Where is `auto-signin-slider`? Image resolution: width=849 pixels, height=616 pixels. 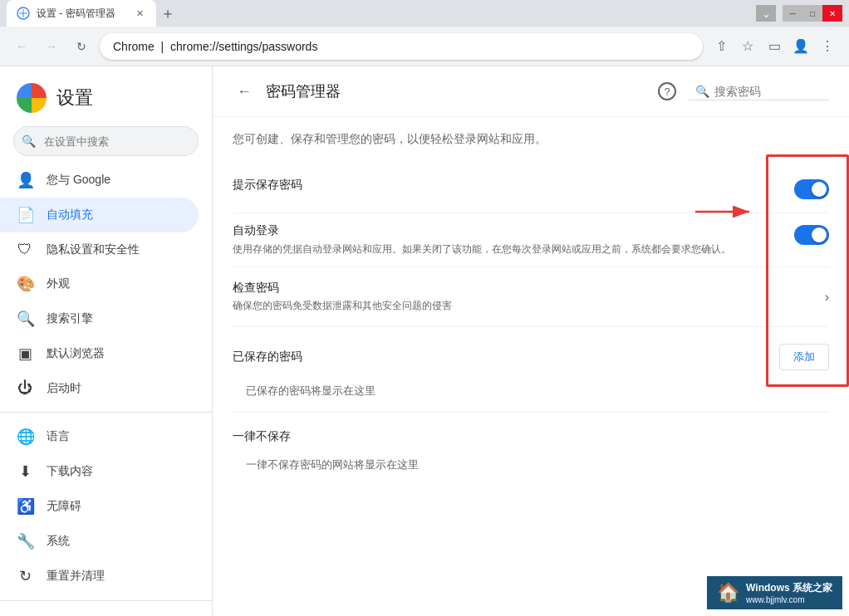
auto-signin-slider is located at coordinates (812, 235).